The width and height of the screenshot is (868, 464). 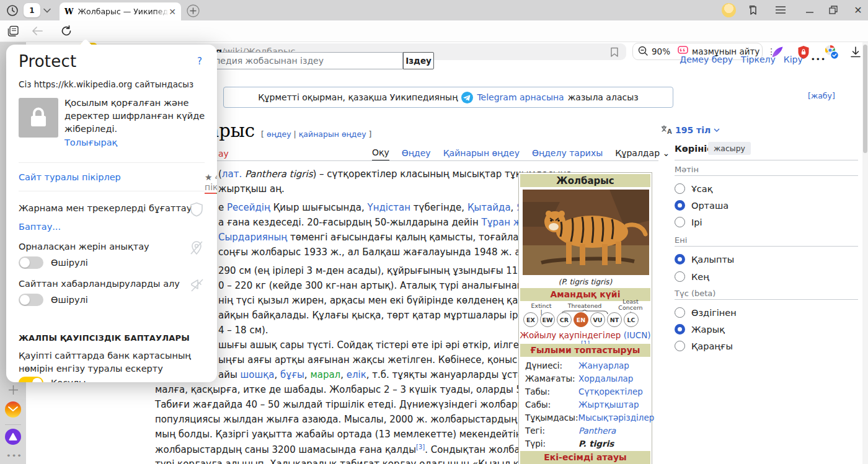 I want to click on back-button-icon, so click(x=37, y=31).